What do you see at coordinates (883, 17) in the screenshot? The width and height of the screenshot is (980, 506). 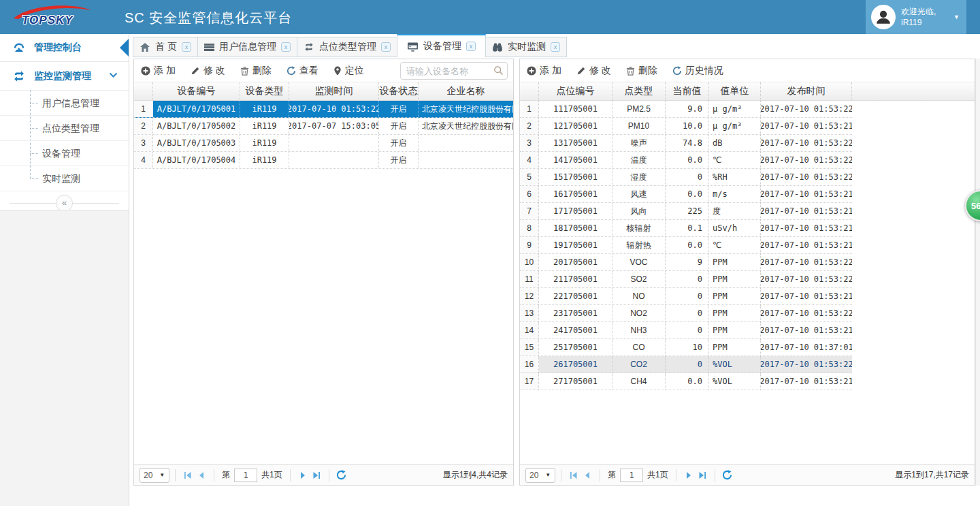 I see `avatar` at bounding box center [883, 17].